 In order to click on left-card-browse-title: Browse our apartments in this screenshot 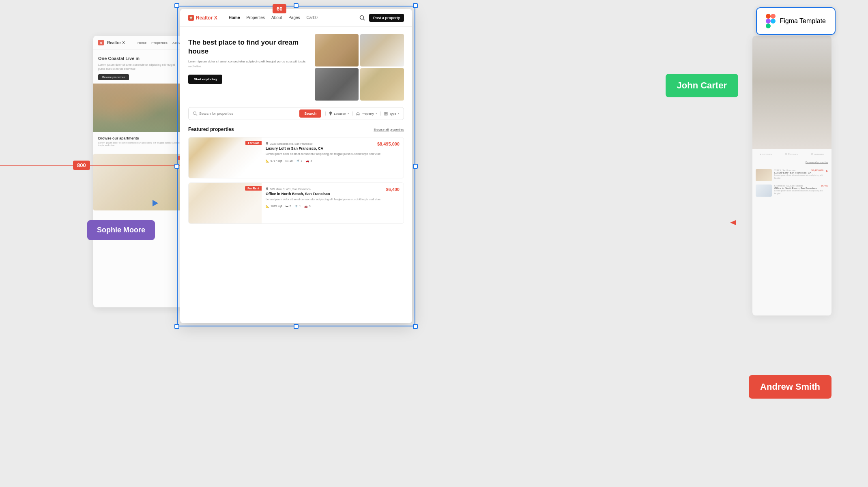, I will do `click(140, 138)`.